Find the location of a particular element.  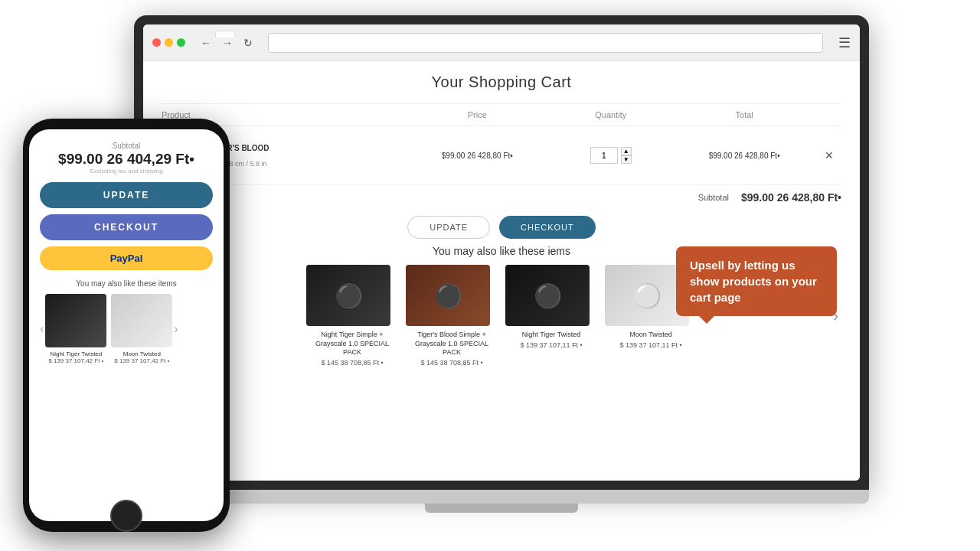

quantity-input is located at coordinates (604, 155).